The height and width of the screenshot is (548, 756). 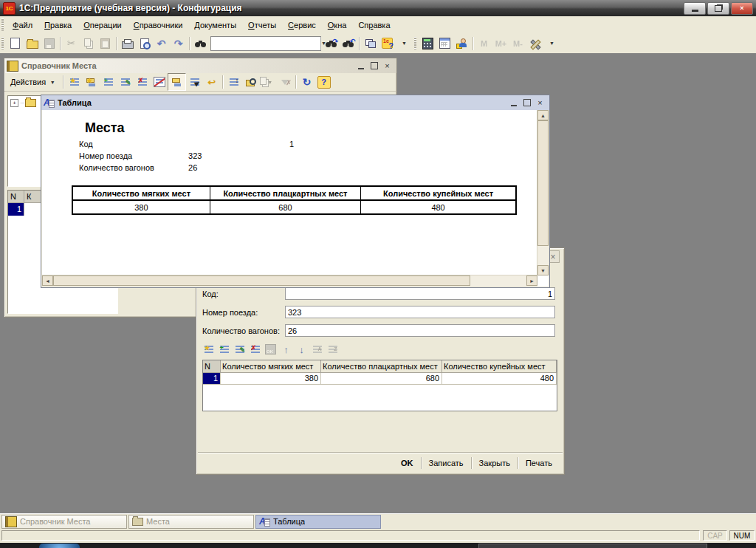 I want to click on menu-item-windows: Окна, so click(x=337, y=25).